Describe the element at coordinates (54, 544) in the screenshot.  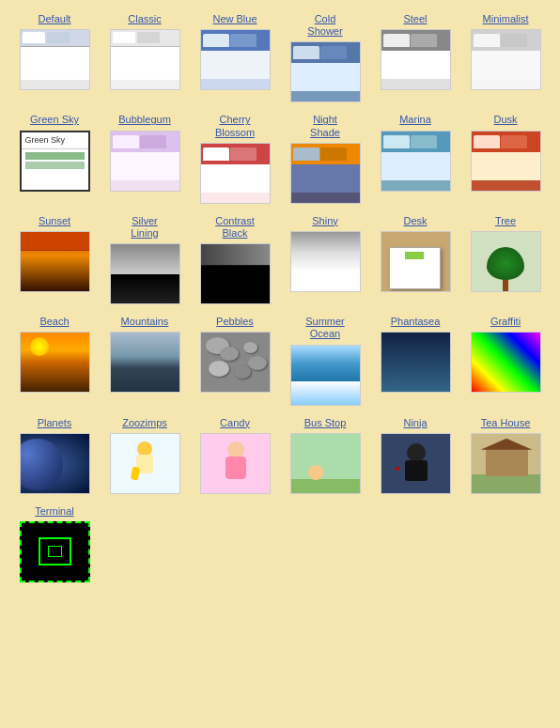
I see `theme-terminal: Terminal` at that location.